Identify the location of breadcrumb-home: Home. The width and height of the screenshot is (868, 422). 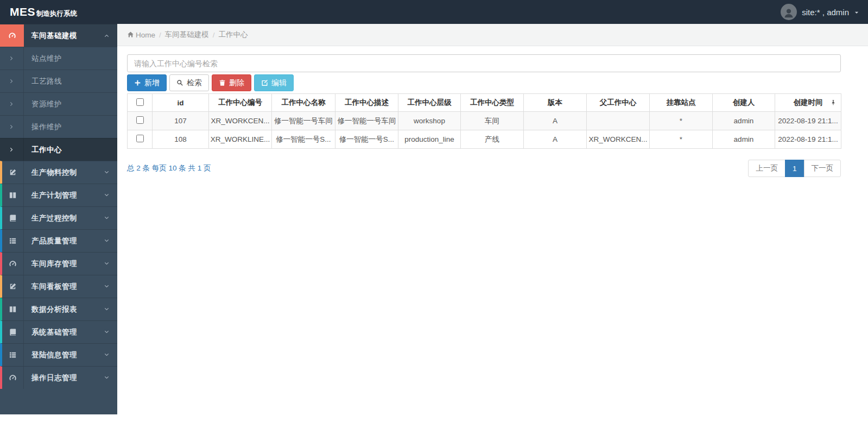
(141, 35).